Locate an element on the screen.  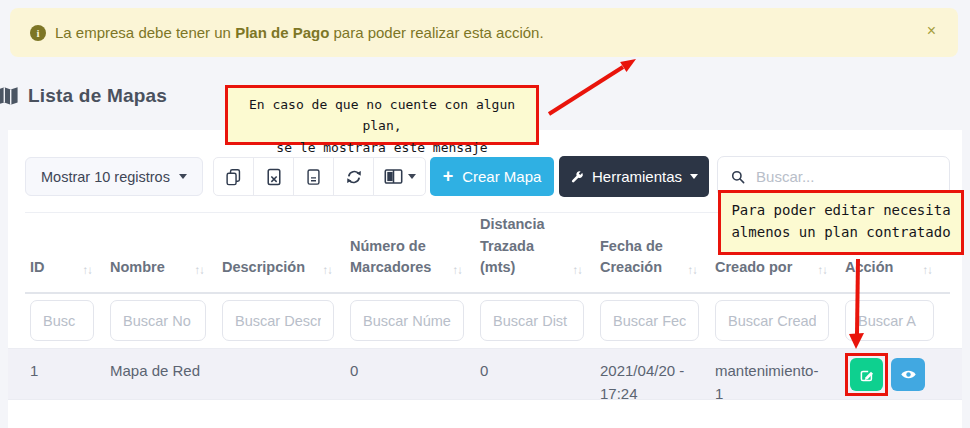
alert-message-suffix: para poder realizar esta acción. is located at coordinates (436, 32).